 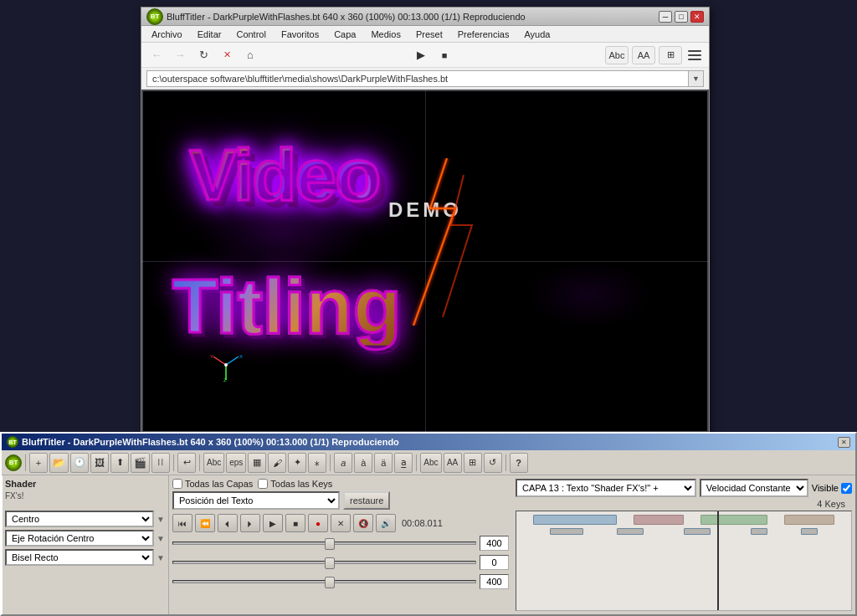 I want to click on record-icon: ●, so click(x=318, y=524).